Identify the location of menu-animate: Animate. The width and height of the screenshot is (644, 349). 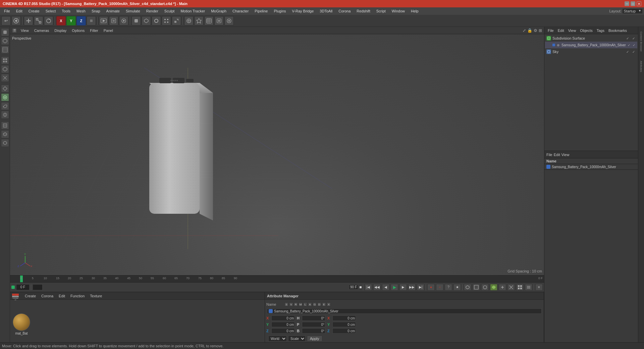
(113, 11).